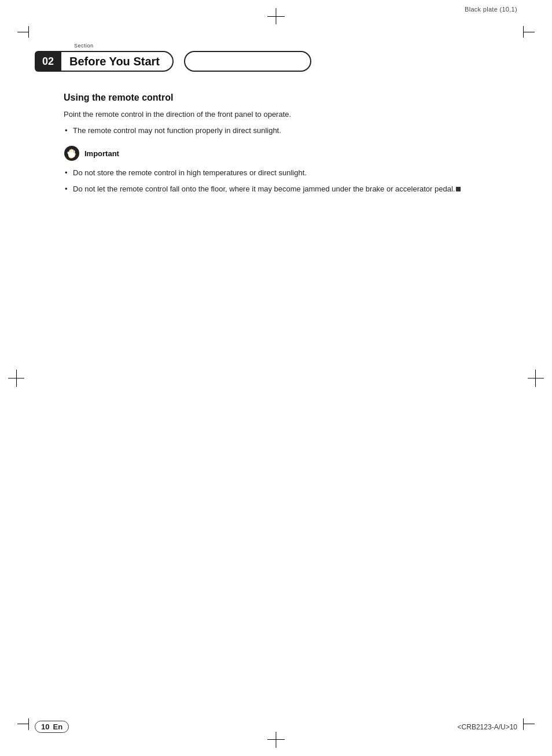  I want to click on subheading: Using the remote control, so click(276, 98).